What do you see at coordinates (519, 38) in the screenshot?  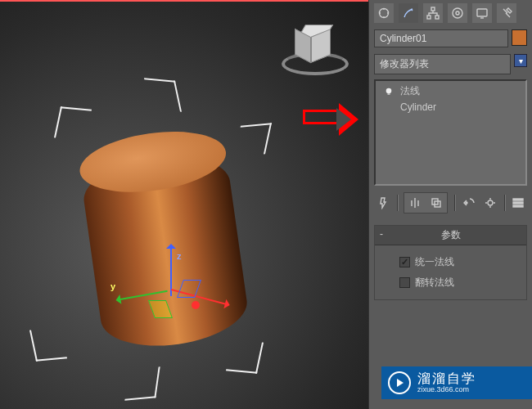 I see `object-color-swatch` at bounding box center [519, 38].